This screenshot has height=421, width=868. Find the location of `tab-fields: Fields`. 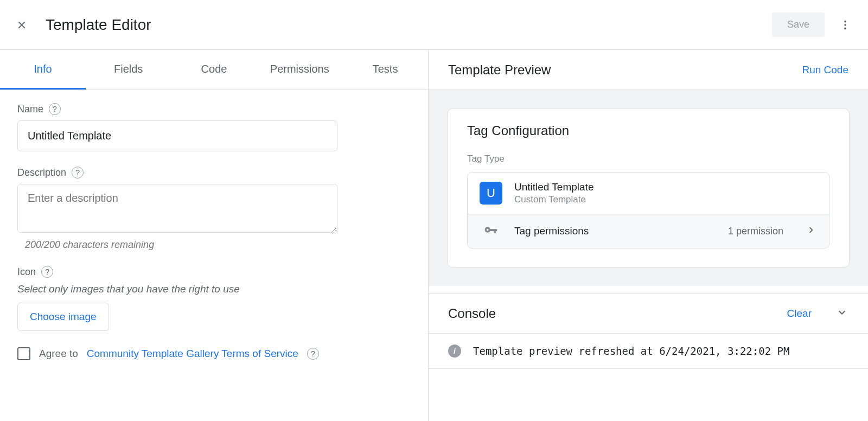

tab-fields: Fields is located at coordinates (129, 69).